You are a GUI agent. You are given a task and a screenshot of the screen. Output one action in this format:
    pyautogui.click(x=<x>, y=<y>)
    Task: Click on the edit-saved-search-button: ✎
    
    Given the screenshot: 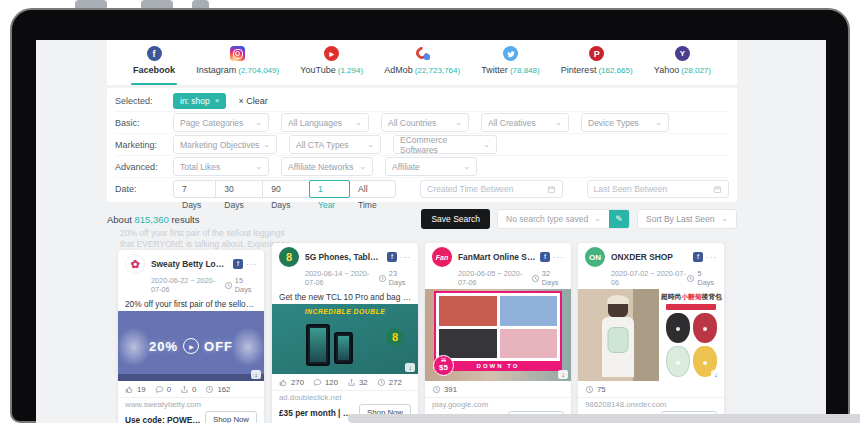 What is the action you would take?
    pyautogui.click(x=619, y=219)
    